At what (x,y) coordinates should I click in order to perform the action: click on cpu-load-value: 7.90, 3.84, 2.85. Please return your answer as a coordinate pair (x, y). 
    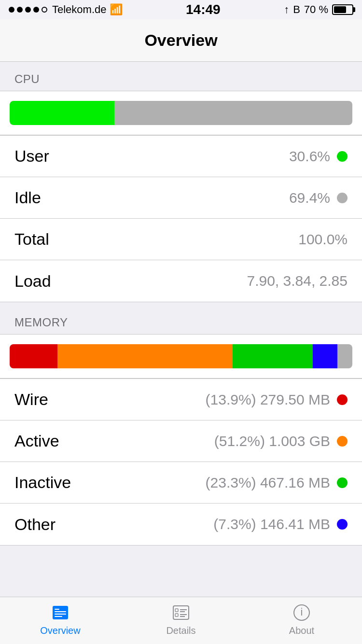
    Looking at the image, I should click on (297, 281).